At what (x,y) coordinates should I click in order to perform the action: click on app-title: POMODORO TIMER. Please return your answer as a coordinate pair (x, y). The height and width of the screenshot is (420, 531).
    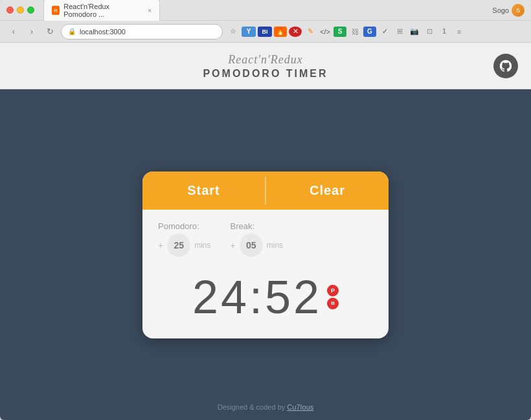
    Looking at the image, I should click on (266, 74).